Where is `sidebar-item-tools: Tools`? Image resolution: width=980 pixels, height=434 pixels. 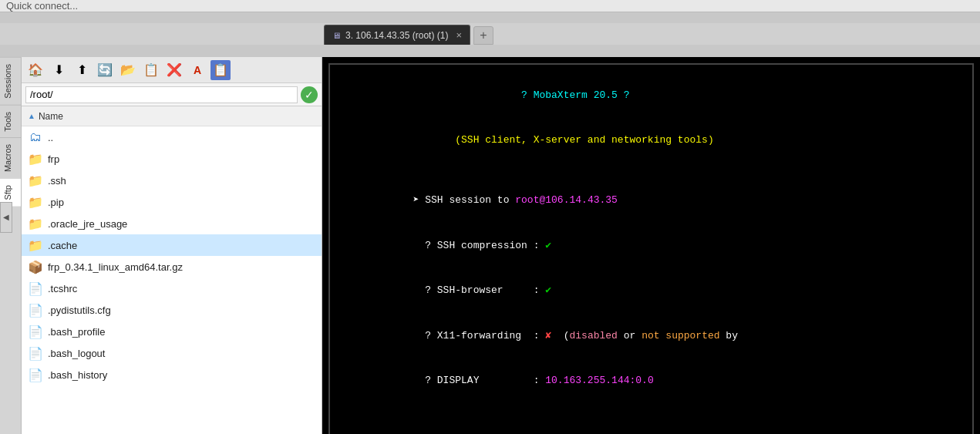
sidebar-item-tools: Tools is located at coordinates (11, 122).